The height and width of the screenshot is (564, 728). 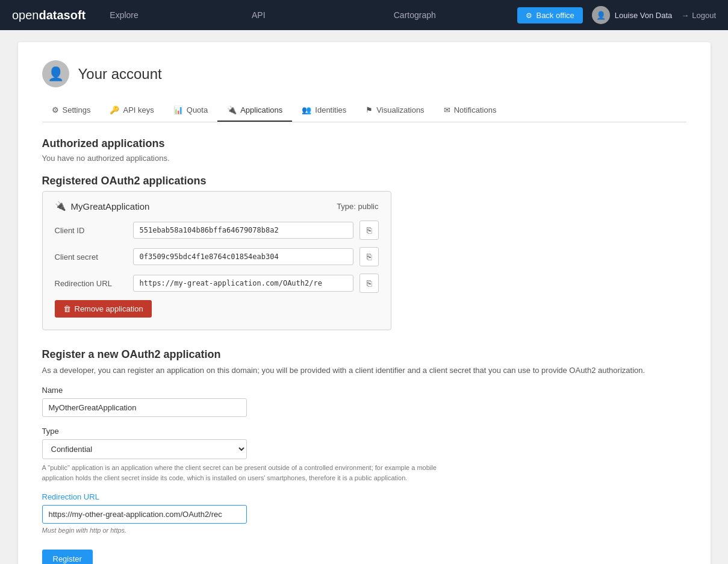 I want to click on copy-client-id-icon: ⎘, so click(x=369, y=230).